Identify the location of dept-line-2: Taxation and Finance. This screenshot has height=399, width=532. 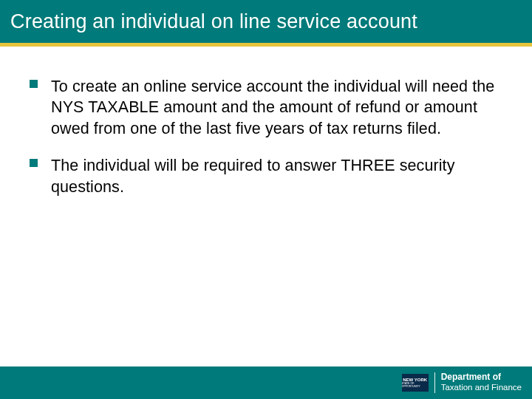
(482, 387).